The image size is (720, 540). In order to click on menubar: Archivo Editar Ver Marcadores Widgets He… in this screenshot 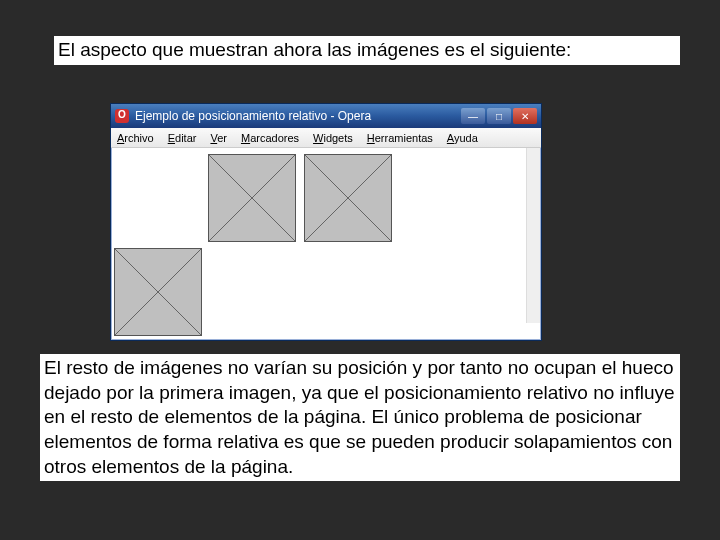, I will do `click(326, 138)`.